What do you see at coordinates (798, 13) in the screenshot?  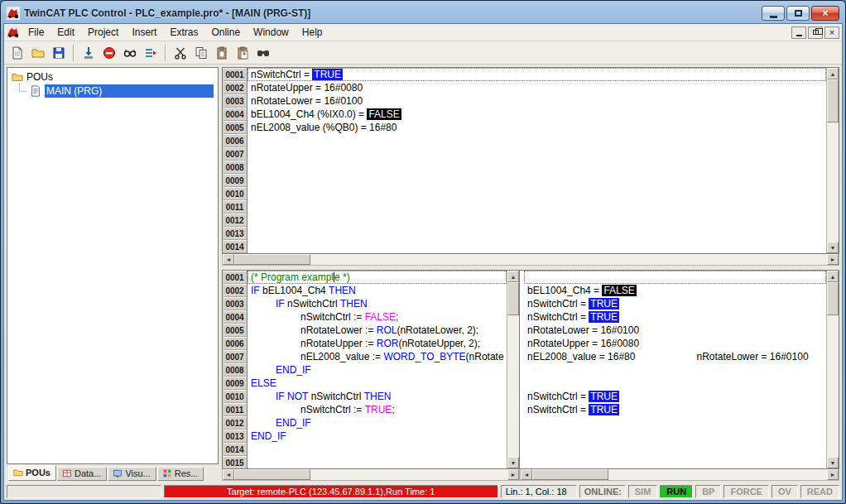 I see `maximize-button` at bounding box center [798, 13].